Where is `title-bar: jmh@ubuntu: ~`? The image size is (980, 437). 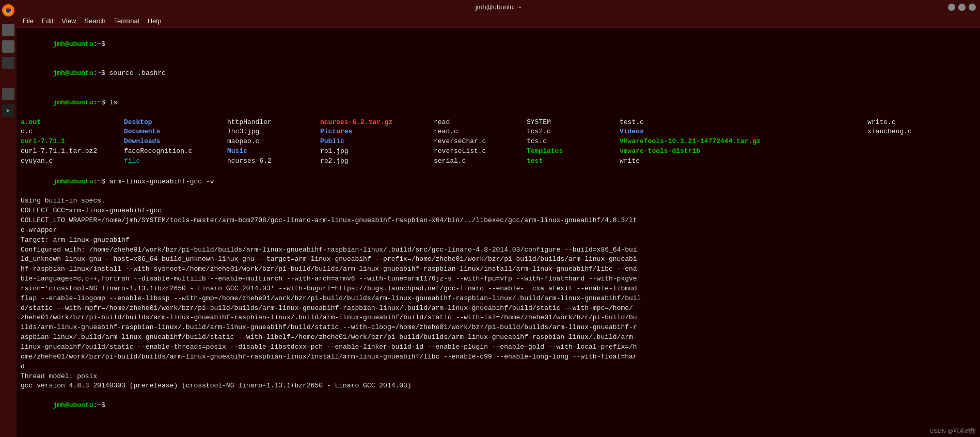 title-bar: jmh@ubuntu: ~ is located at coordinates (498, 7).